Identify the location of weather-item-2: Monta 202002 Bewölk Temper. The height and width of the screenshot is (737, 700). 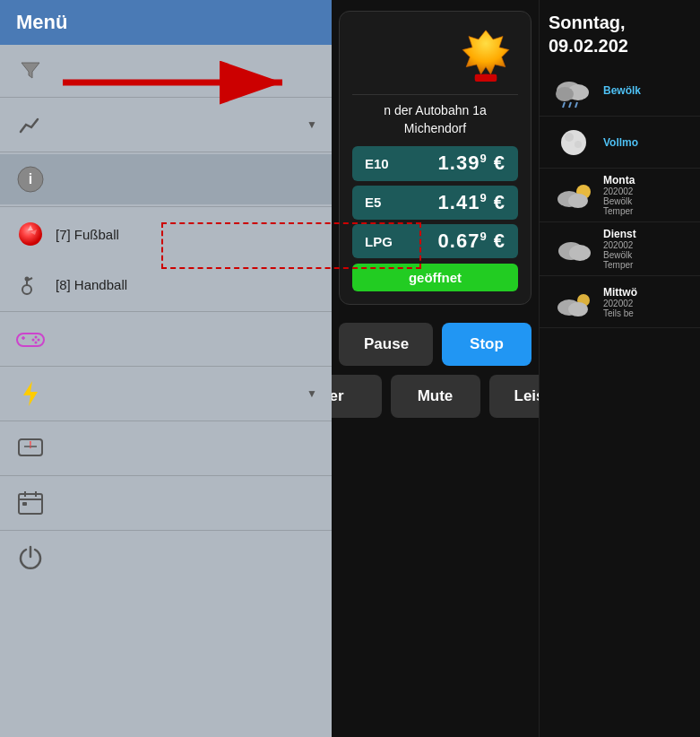
(620, 195).